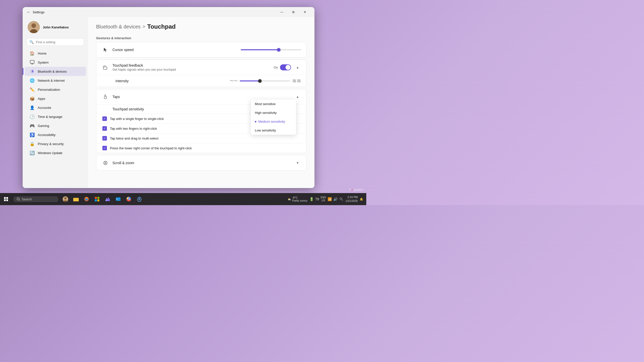  Describe the element at coordinates (162, 27) in the screenshot. I see `breadcrumb-current: Touchpad` at that location.